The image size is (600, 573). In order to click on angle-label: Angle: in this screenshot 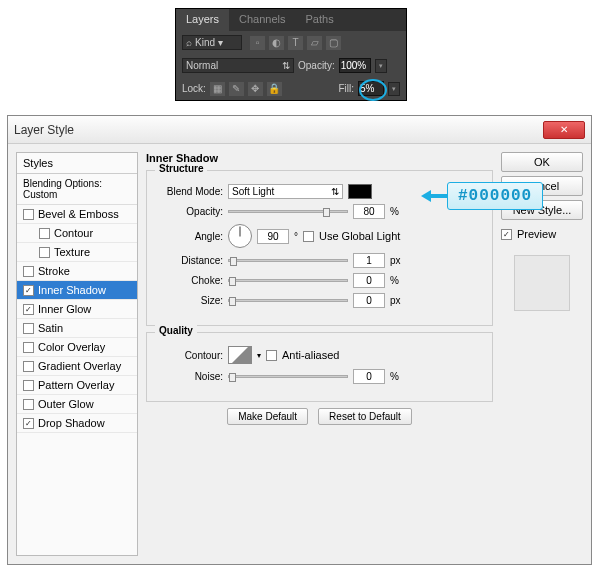, I will do `click(190, 236)`.